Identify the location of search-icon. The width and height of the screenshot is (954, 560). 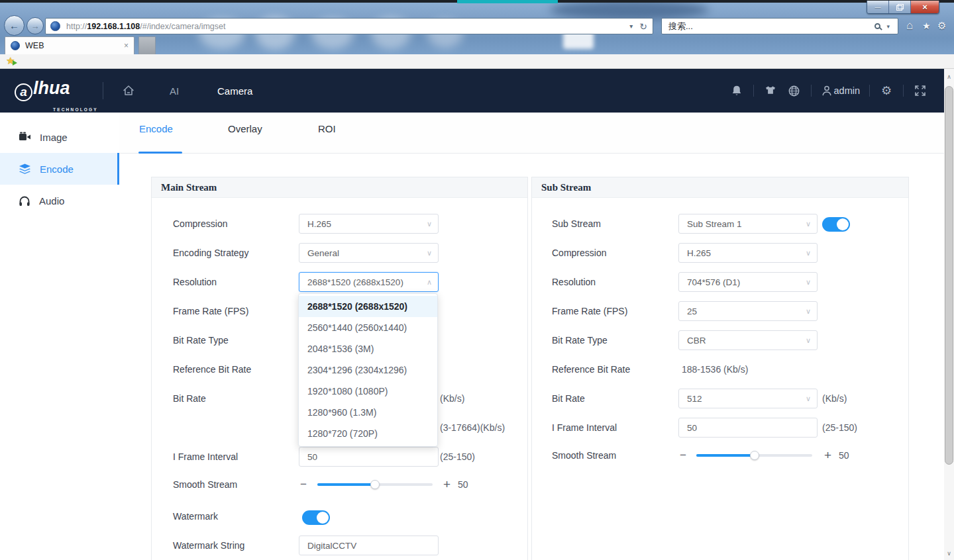
(877, 26).